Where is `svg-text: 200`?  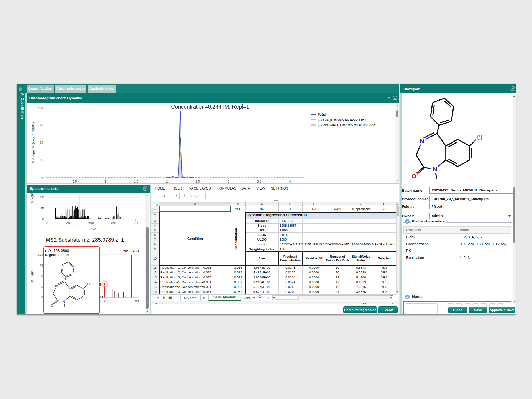 svg-text: 200 is located at coordinates (106, 301).